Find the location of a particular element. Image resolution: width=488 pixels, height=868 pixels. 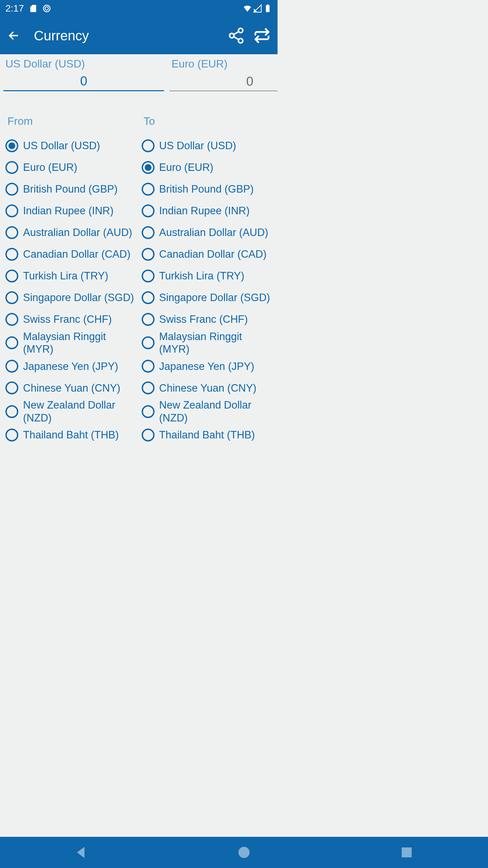

from-option: Euro (EUR) is located at coordinates (71, 167).